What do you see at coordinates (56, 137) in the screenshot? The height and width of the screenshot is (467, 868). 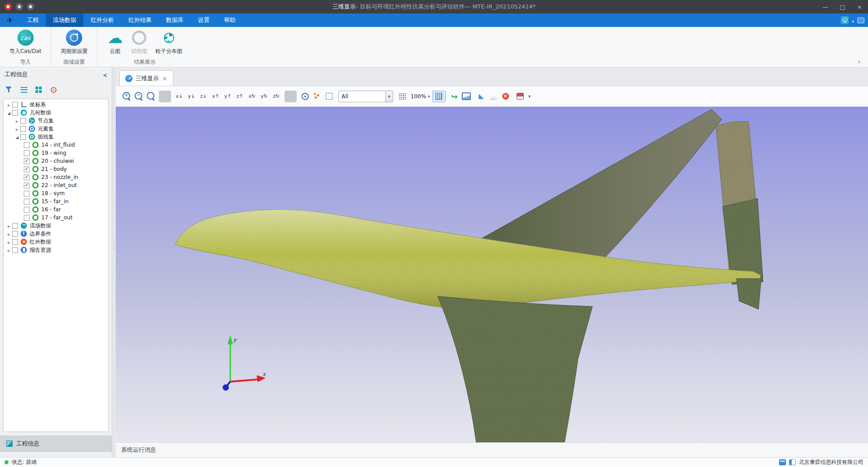 I see `tree-item: 面线集` at bounding box center [56, 137].